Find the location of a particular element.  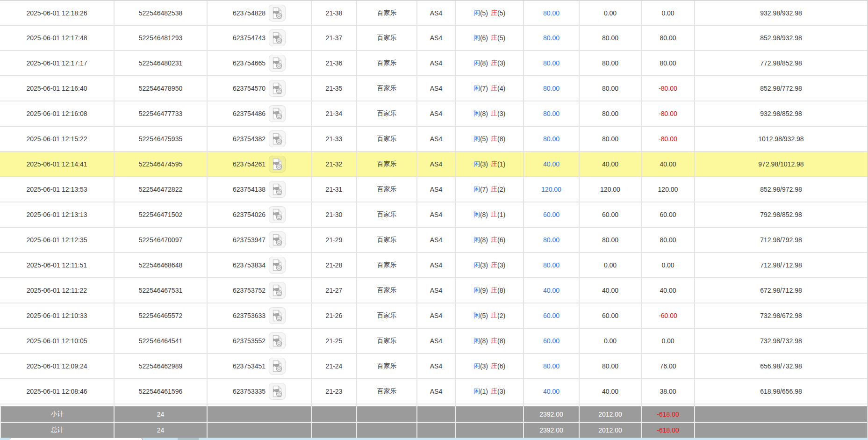

round-serial: 623754026 is located at coordinates (249, 215).